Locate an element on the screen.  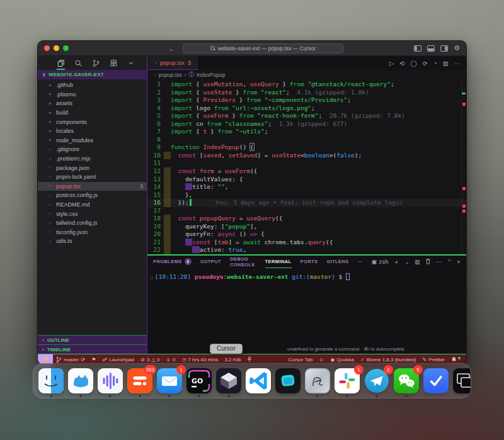
dock-app-vscode is located at coordinates (258, 381).